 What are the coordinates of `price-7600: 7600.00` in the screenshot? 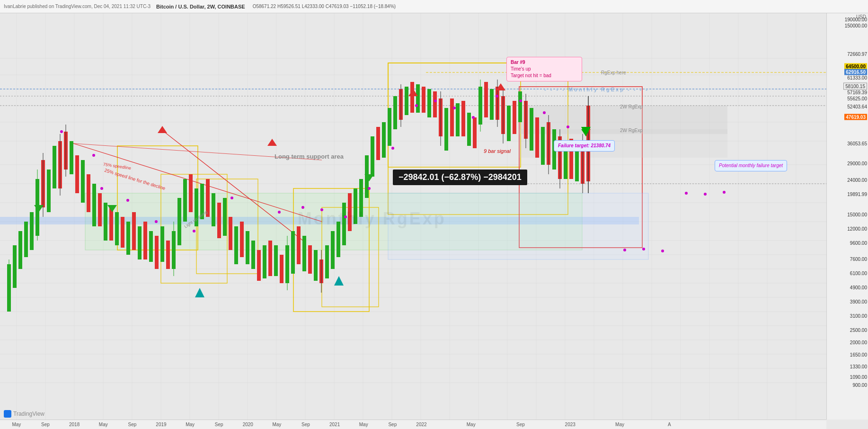 It's located at (859, 259).